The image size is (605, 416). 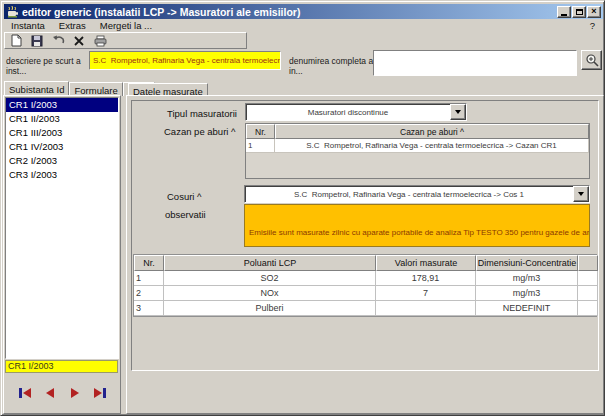 I want to click on pollutants-table: Nr. Poluanti LCP Valori masurate Dimensi…, so click(x=365, y=286).